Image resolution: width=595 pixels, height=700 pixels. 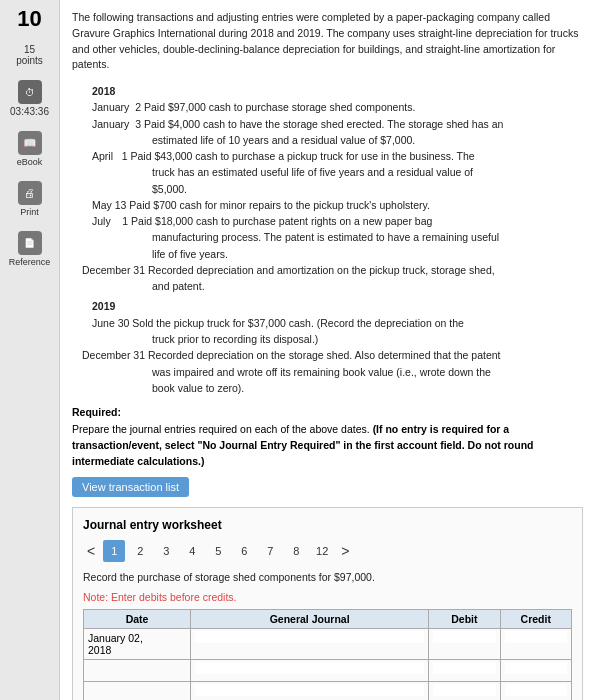 What do you see at coordinates (140, 551) in the screenshot?
I see `page-num-2: 2` at bounding box center [140, 551].